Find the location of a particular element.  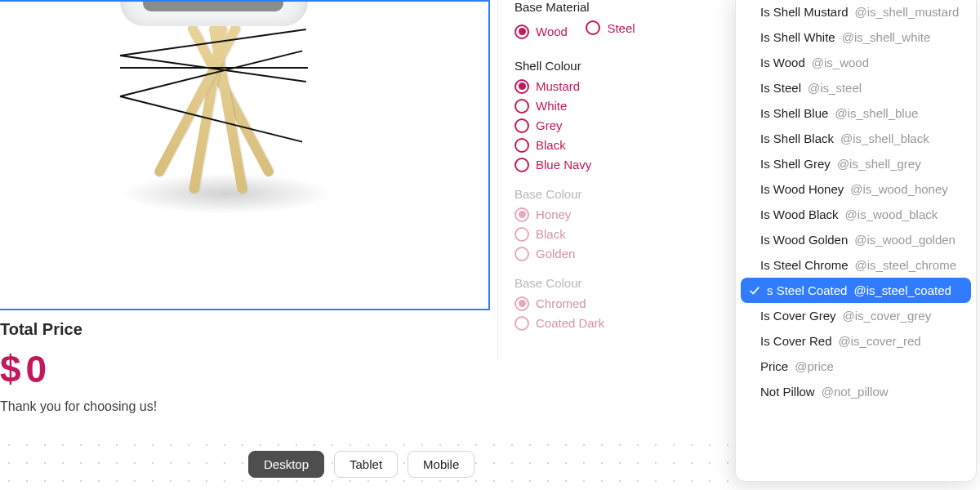

variable-label: Is Cover Grey is located at coordinates (799, 315).